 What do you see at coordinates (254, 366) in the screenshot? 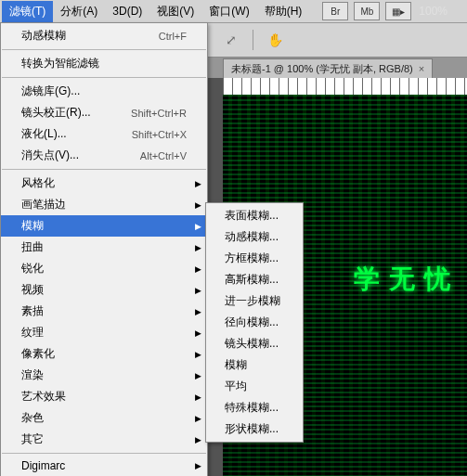
I see `submenu-item: 模糊` at bounding box center [254, 366].